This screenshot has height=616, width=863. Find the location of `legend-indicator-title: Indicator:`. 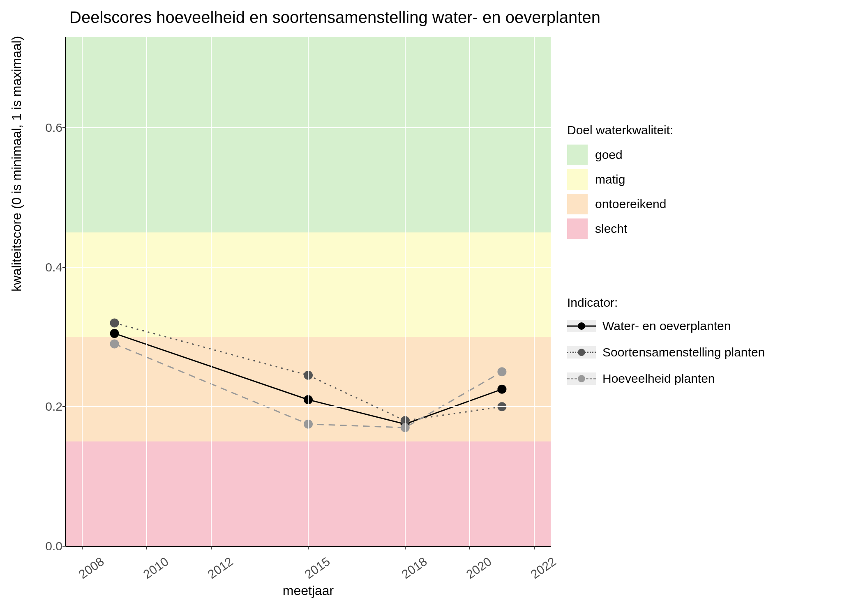

legend-indicator-title: Indicator: is located at coordinates (666, 303).